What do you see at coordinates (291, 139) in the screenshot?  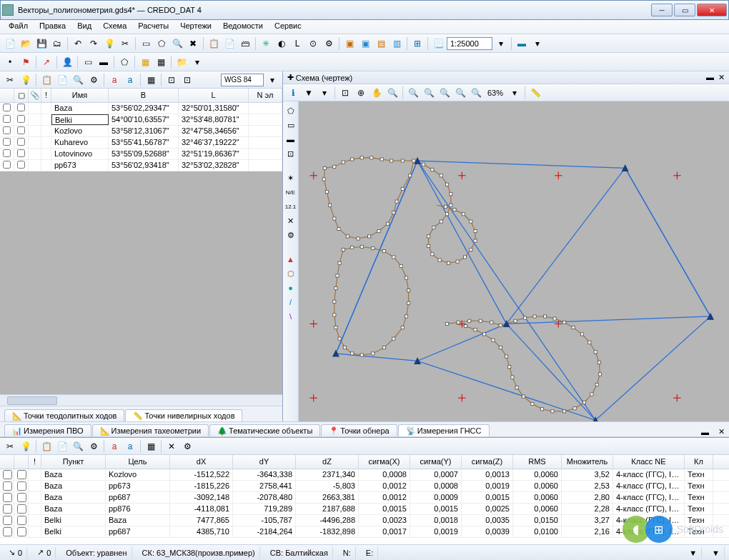 I see `strip-rect2-icon: ▬` at bounding box center [291, 139].